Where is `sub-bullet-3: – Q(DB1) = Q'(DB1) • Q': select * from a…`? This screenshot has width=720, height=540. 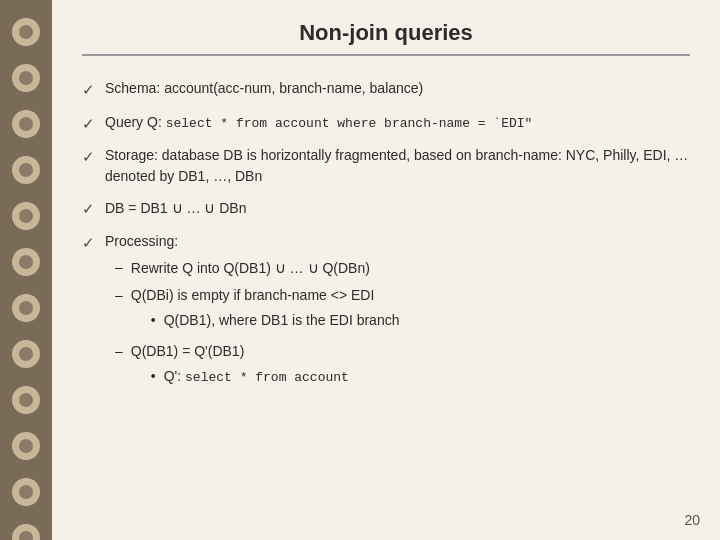
sub-bullet-3: – Q(DB1) = Q'(DB1) • Q': select * from a… is located at coordinates (402, 366).